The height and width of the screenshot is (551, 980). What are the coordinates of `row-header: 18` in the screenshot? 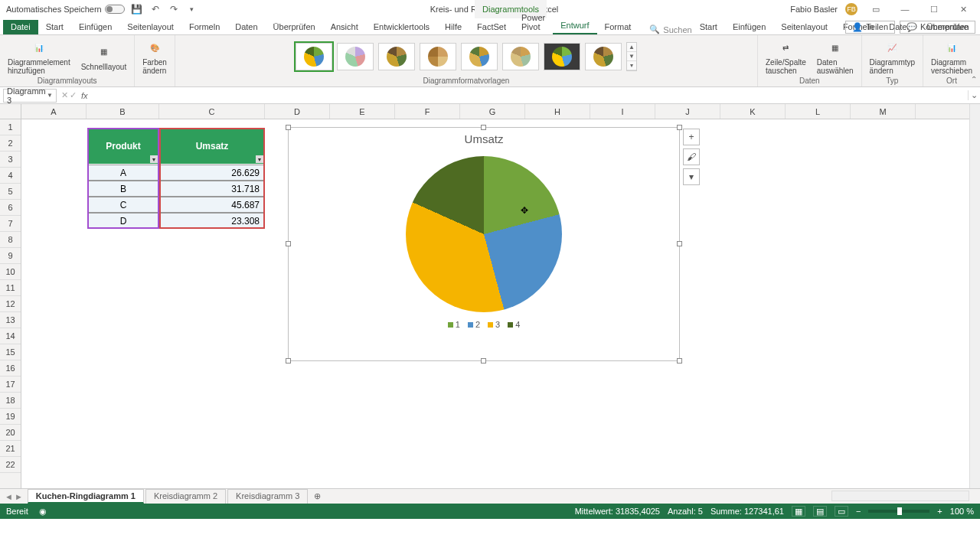 It's located at (11, 401).